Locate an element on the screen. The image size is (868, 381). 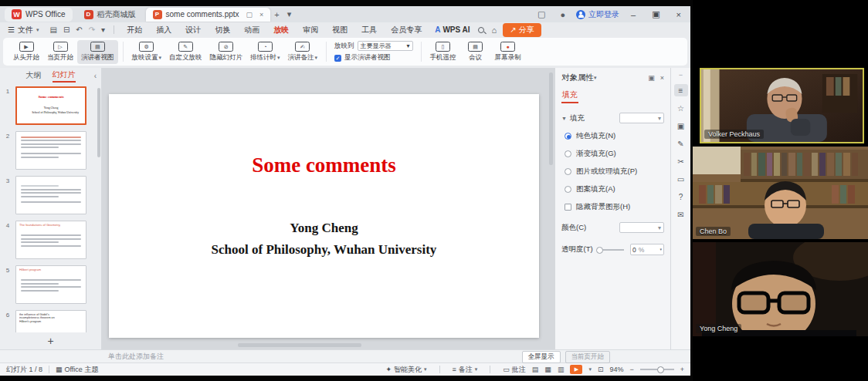
tab-wps-home: W WPS Office is located at coordinates (39, 15).